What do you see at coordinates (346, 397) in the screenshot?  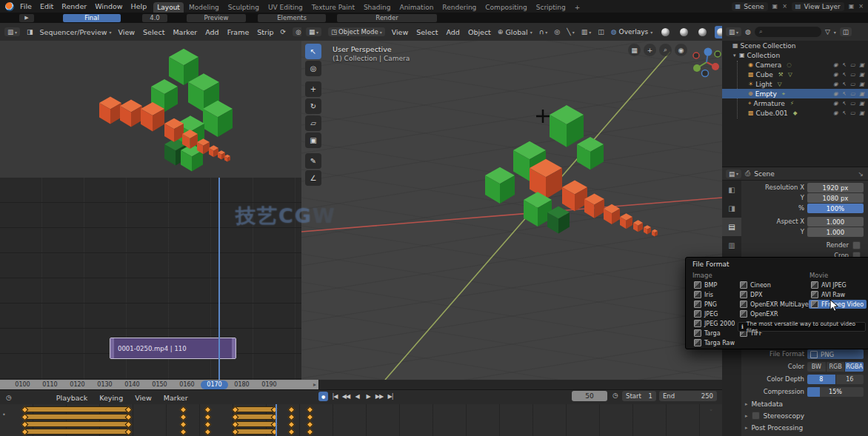 I see `prev-keyframe-button: ◀◀` at bounding box center [346, 397].